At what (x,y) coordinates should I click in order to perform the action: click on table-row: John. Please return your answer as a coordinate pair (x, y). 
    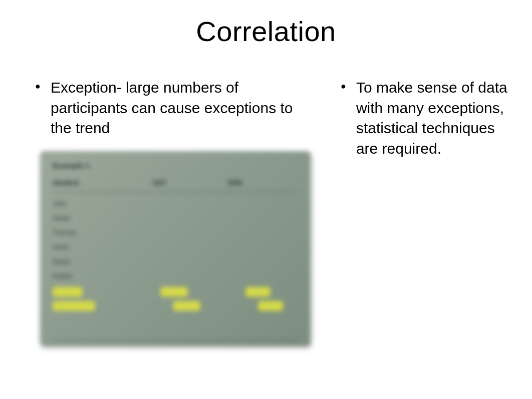
    Looking at the image, I should click on (175, 203).